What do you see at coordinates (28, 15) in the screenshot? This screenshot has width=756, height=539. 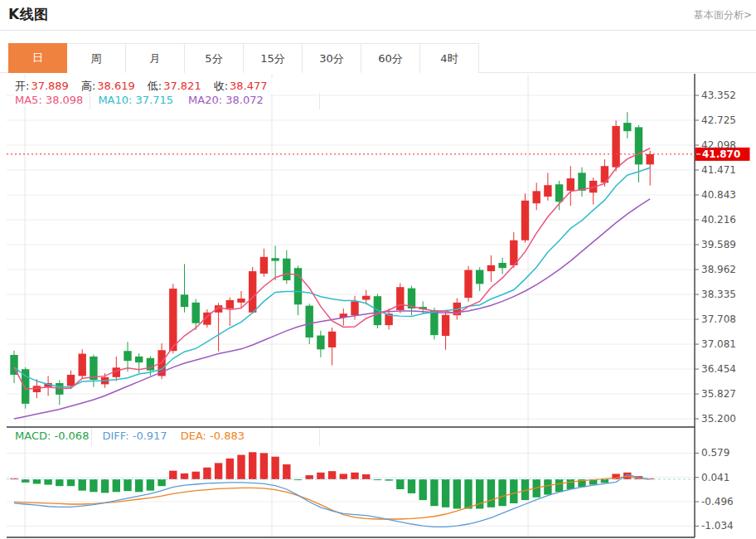 I see `page-title: K线图` at bounding box center [28, 15].